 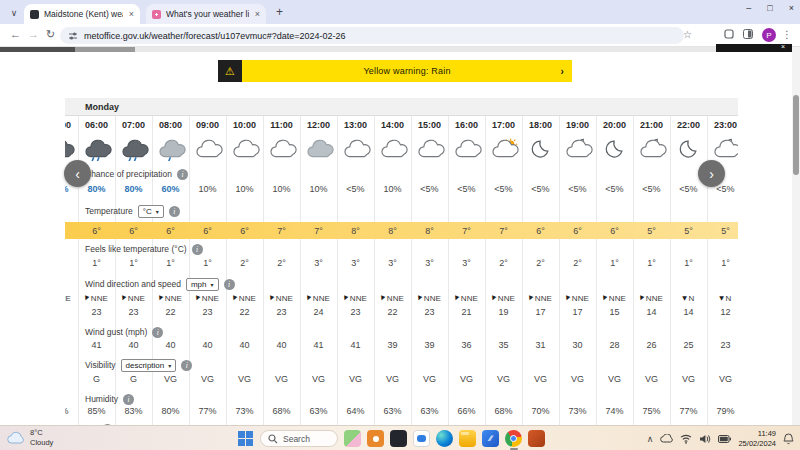 What do you see at coordinates (541, 150) in the screenshot?
I see `moon-icon` at bounding box center [541, 150].